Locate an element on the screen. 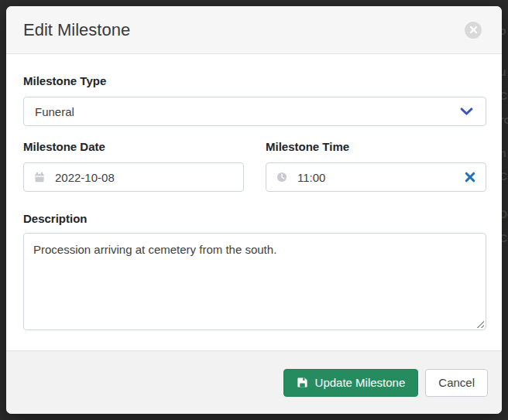  milestone-type-value: Funeral is located at coordinates (54, 111).